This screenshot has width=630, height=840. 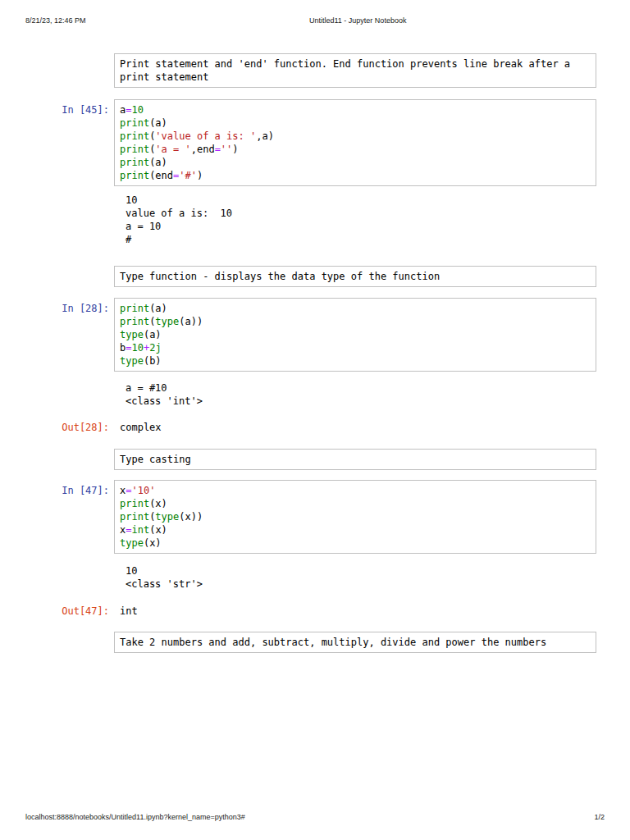 I want to click on markdown-cell-text: Print statement and 'end' function. End …, so click(x=355, y=71).